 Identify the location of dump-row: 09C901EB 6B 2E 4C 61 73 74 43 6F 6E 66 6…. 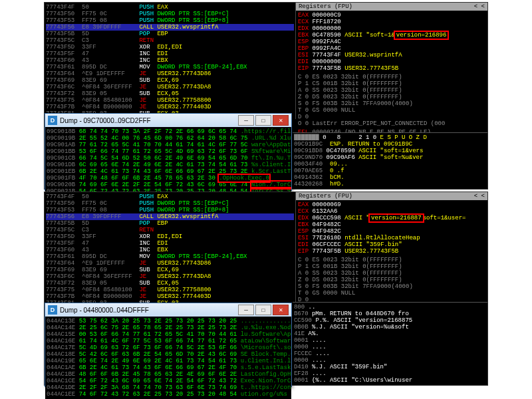
(168, 172).